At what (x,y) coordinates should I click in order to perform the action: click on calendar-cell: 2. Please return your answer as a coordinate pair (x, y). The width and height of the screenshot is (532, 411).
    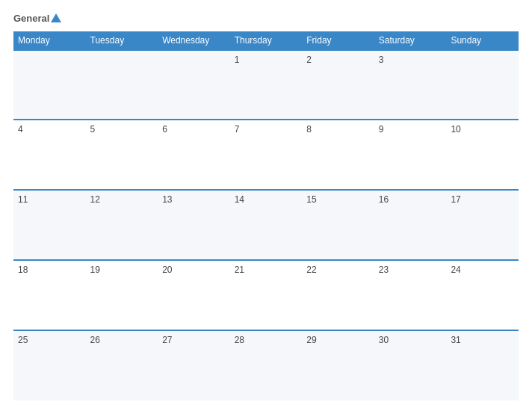
    Looking at the image, I should click on (338, 85).